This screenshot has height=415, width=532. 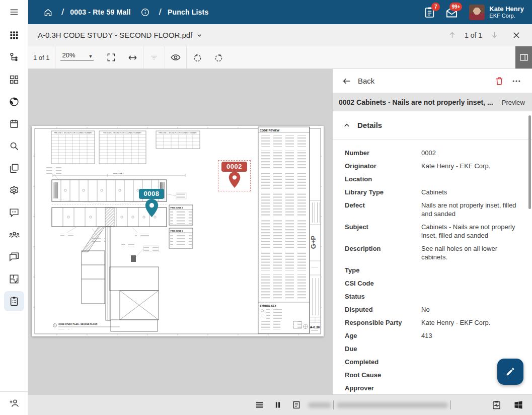 I want to click on sheet-number: A-0.3H, so click(x=315, y=327).